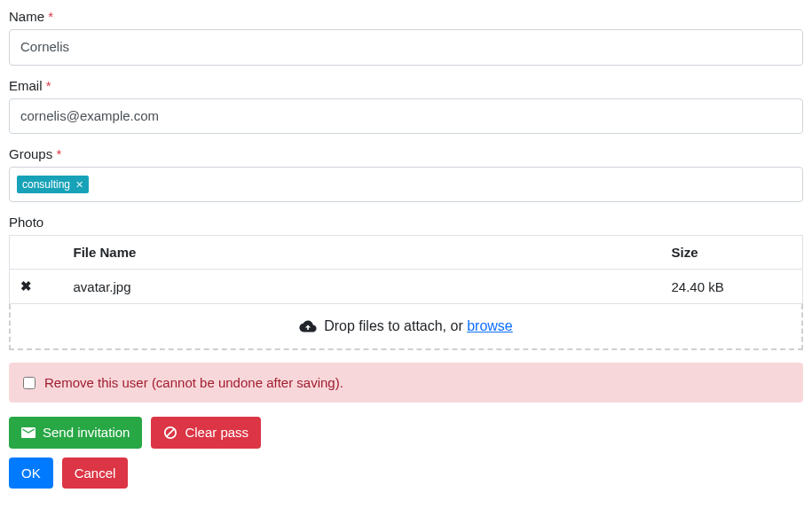 The height and width of the screenshot is (524, 812). I want to click on ban-icon, so click(170, 433).